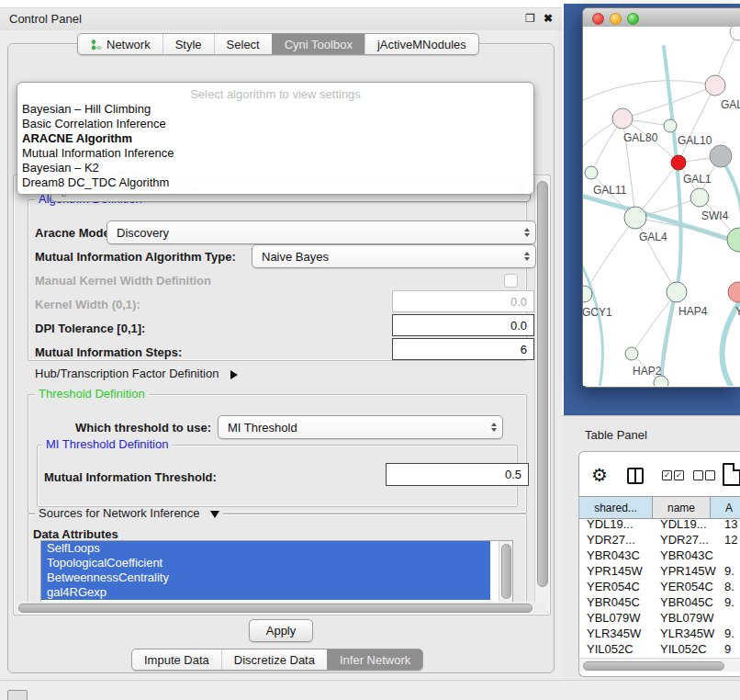 Image resolution: width=740 pixels, height=700 pixels. I want to click on attribute-item-gal4rgexp: gal4RGexp, so click(266, 593).